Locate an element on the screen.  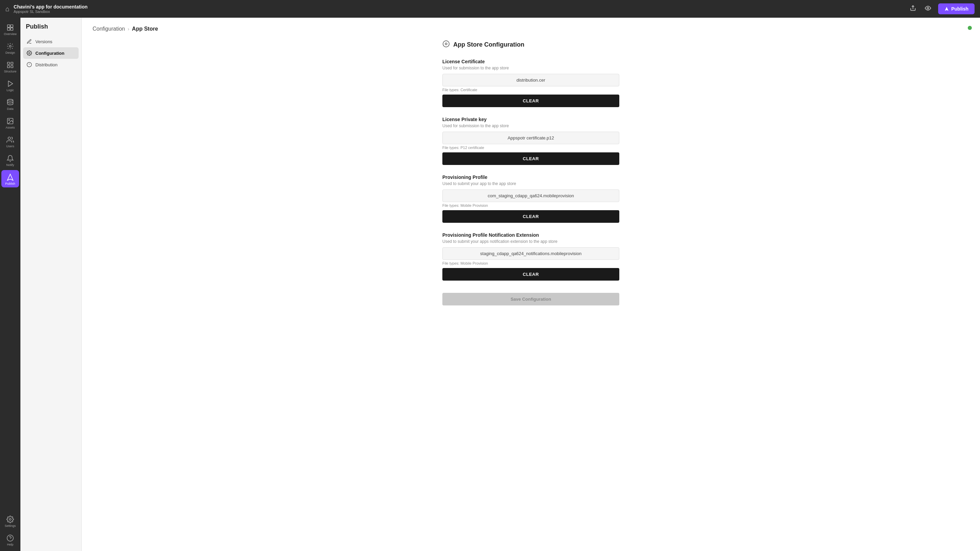
breadcrumb-parent: Configuration is located at coordinates (109, 29).